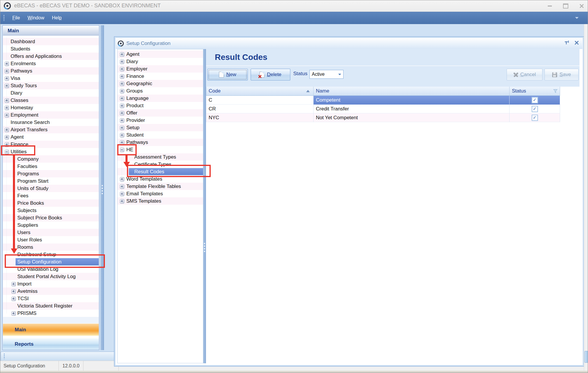 The width and height of the screenshot is (588, 373). What do you see at coordinates (260, 100) in the screenshot?
I see `cell-code: C` at bounding box center [260, 100].